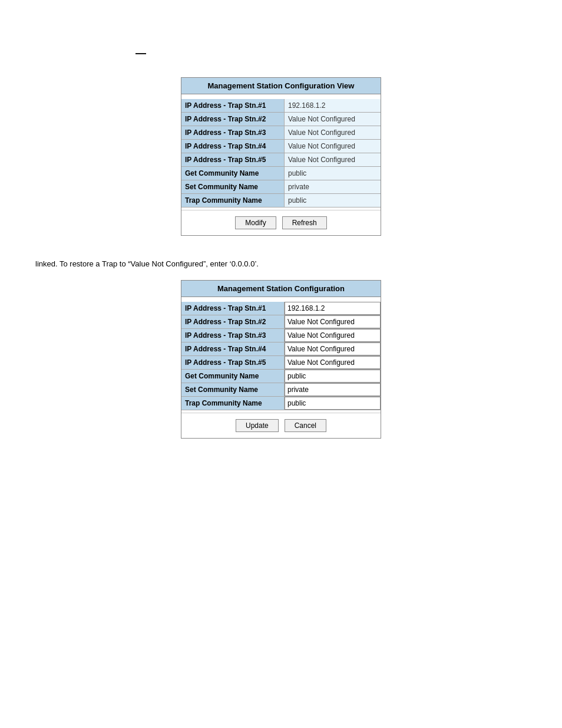 The width and height of the screenshot is (562, 728). What do you see at coordinates (281, 309) in the screenshot?
I see `edit-row-1: IP Address - Trap Stn.#1` at bounding box center [281, 309].